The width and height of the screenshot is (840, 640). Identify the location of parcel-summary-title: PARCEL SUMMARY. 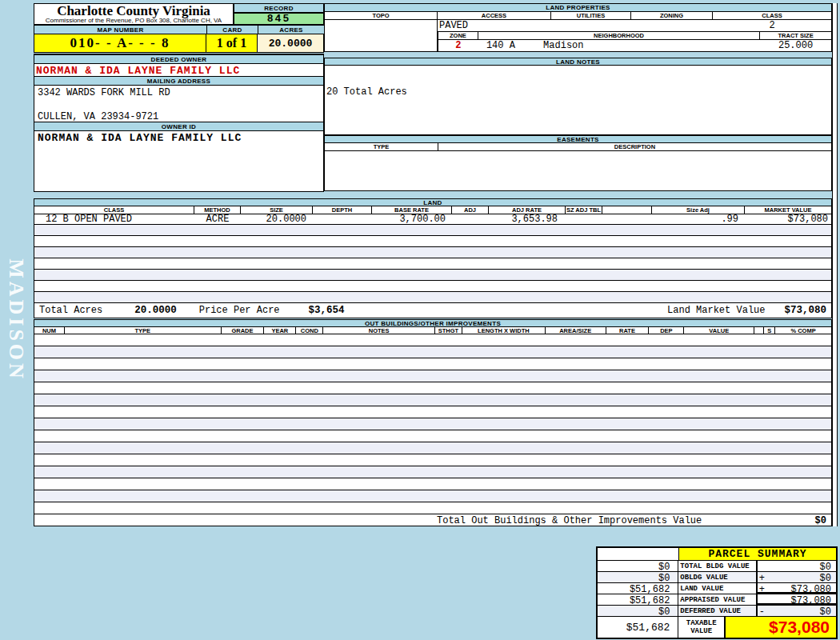
(758, 554).